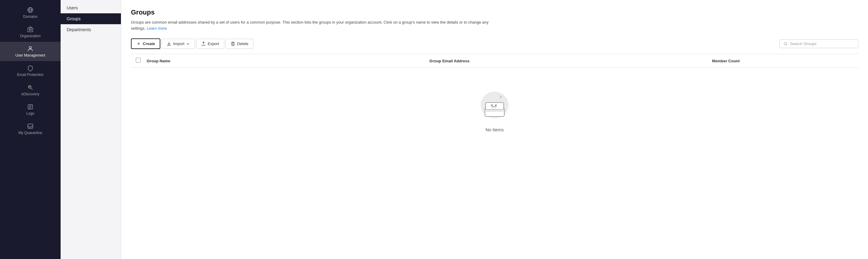 The image size is (868, 259). What do you see at coordinates (204, 44) in the screenshot?
I see `export-icon` at bounding box center [204, 44].